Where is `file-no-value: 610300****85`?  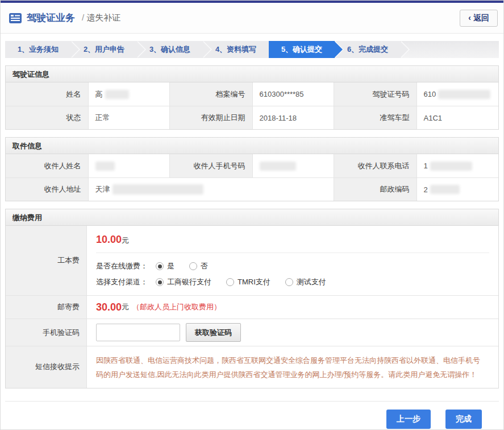 file-no-value: 610300****85 is located at coordinates (293, 94).